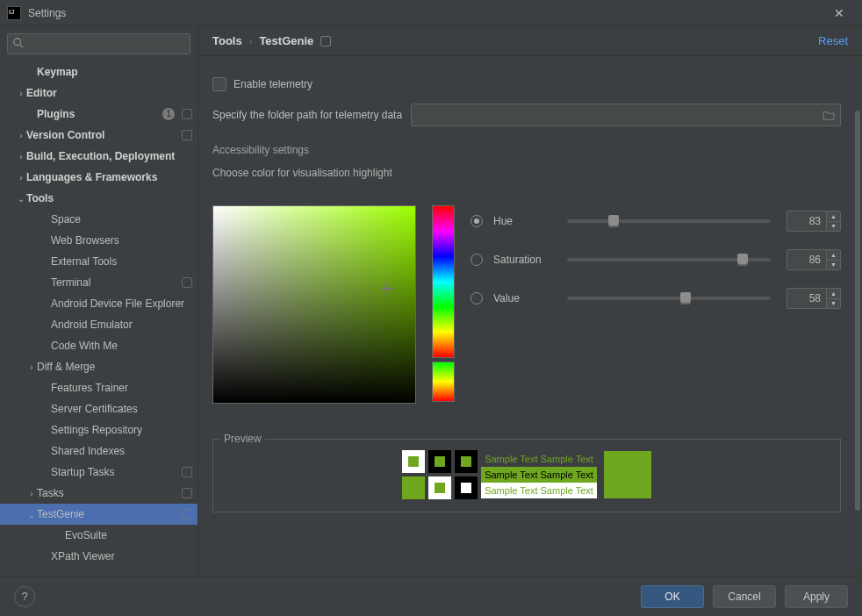  Describe the element at coordinates (98, 535) in the screenshot. I see `sidebar-item-evosuite: EvoSuite` at that location.